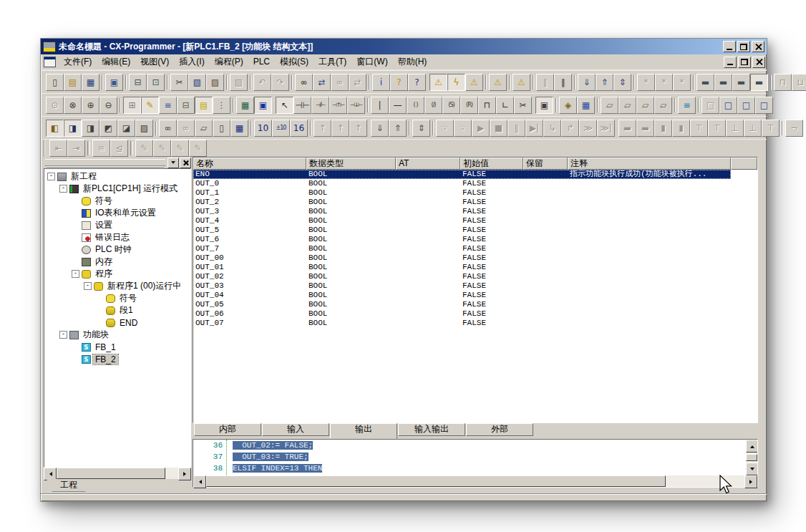 The image size is (806, 532). What do you see at coordinates (487, 458) in the screenshot?
I see `editor-text-area: OUT_02:= FALSE; OUT_03:= TRUE;ELSIF INDE…` at bounding box center [487, 458].